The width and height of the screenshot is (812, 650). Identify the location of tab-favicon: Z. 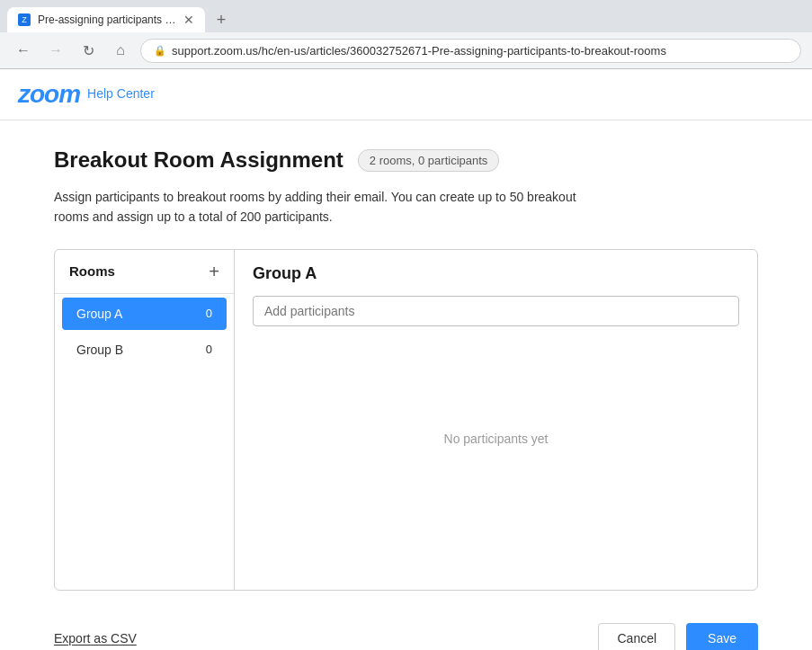
(24, 20).